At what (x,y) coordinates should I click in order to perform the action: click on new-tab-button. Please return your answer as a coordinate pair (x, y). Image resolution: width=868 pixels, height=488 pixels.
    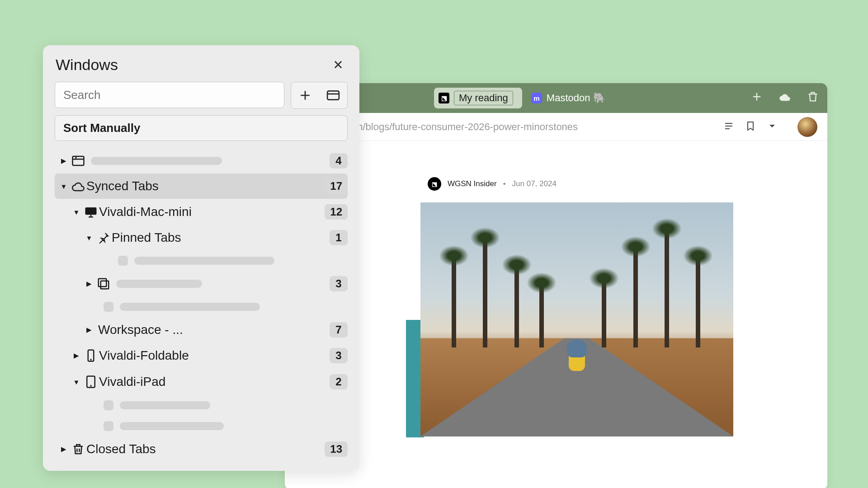
    Looking at the image, I should click on (757, 99).